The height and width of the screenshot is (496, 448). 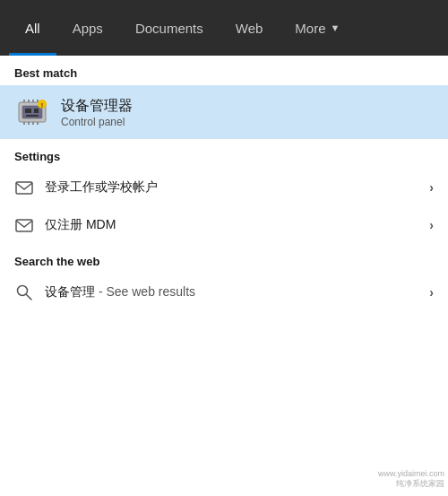 I want to click on watermark-line1: www.yidaimei.com, so click(x=411, y=474).